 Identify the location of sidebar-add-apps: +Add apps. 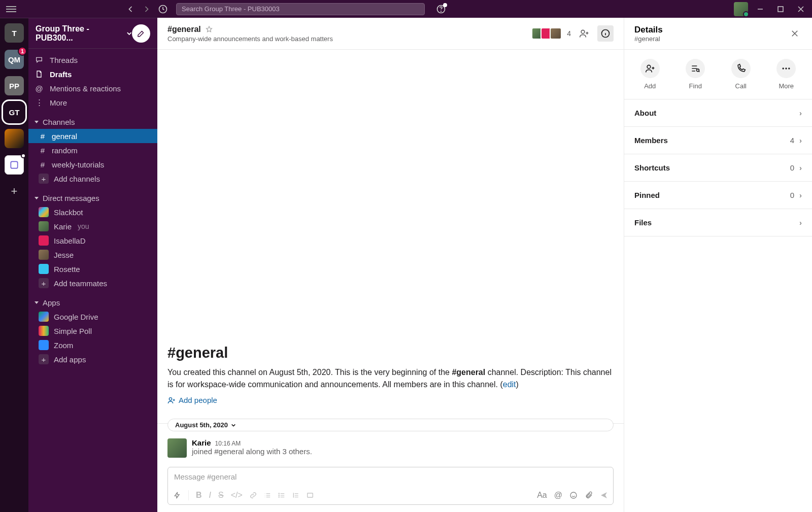
(93, 359).